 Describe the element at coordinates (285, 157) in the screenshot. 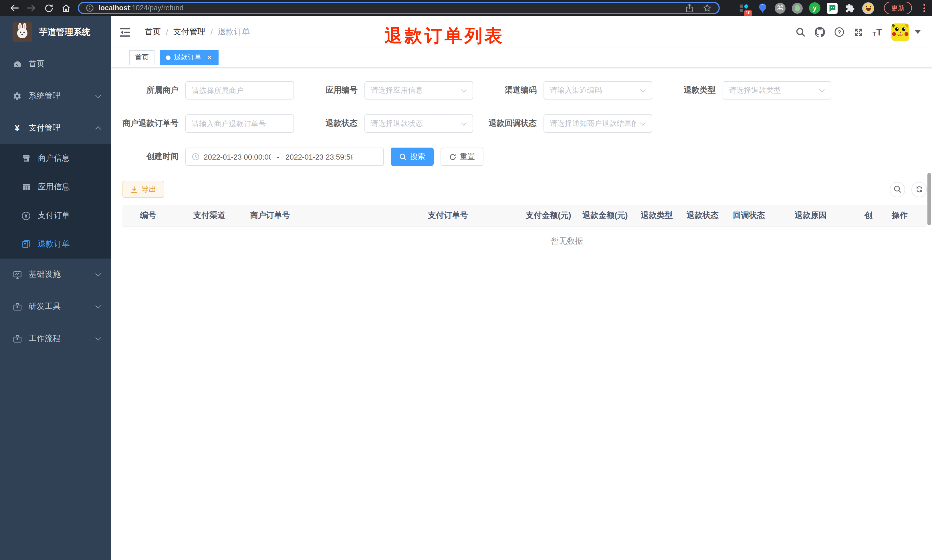

I see `create-time-range-picker: 2022-01-23 00:00:00 - 2022-01-23 23:59:5…` at that location.